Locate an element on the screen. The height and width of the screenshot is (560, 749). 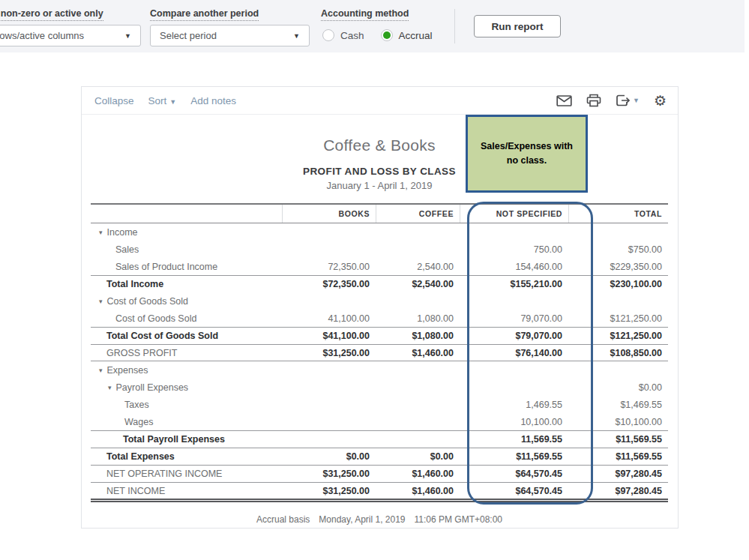
cell-total: $97,280.45 is located at coordinates (618, 491).